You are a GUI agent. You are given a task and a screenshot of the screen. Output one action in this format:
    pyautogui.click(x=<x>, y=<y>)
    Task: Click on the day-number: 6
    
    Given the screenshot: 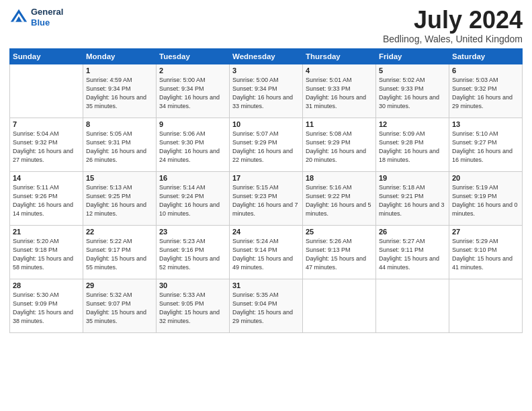 What is the action you would take?
    pyautogui.click(x=486, y=71)
    